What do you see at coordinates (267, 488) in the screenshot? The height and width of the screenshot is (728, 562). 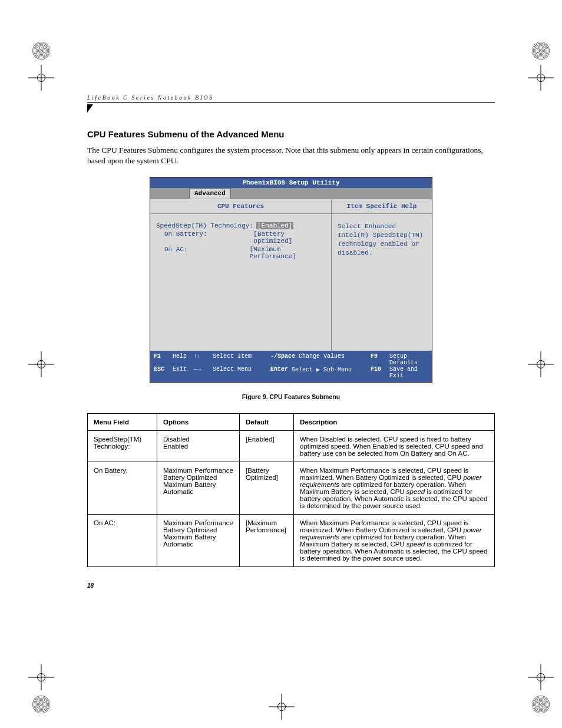 I see `cell-default: [Battery Optimized]` at bounding box center [267, 488].